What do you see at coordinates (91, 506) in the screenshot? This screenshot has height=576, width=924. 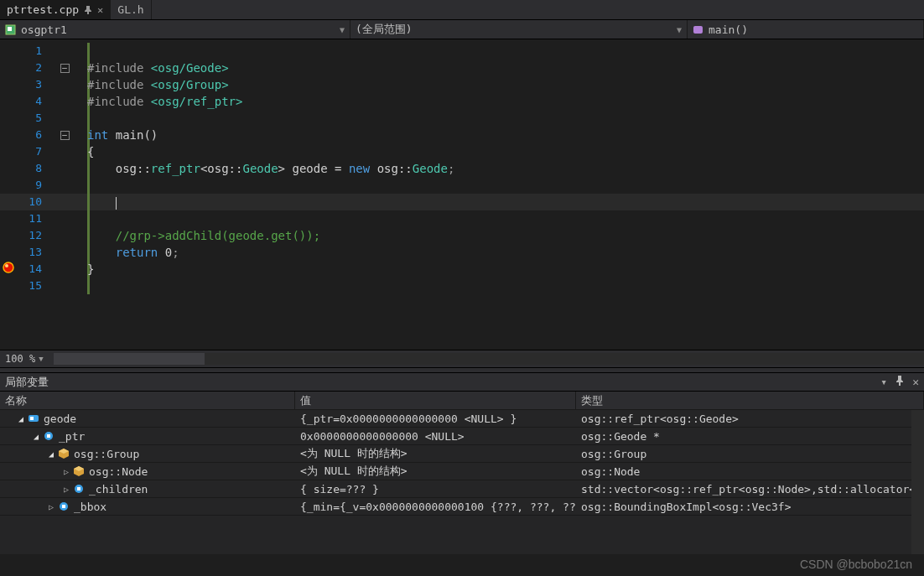 I see `var-name: _bbox` at bounding box center [91, 506].